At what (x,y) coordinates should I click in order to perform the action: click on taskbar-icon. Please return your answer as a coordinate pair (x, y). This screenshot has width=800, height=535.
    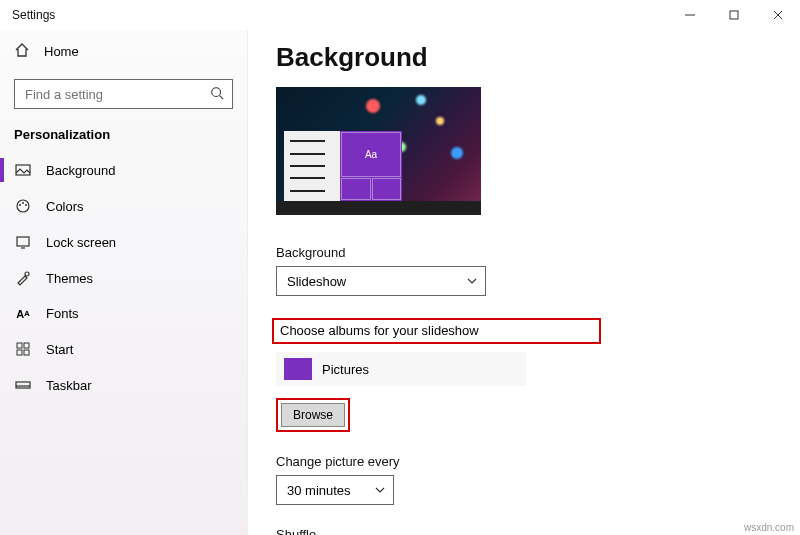
    Looking at the image, I should click on (23, 385).